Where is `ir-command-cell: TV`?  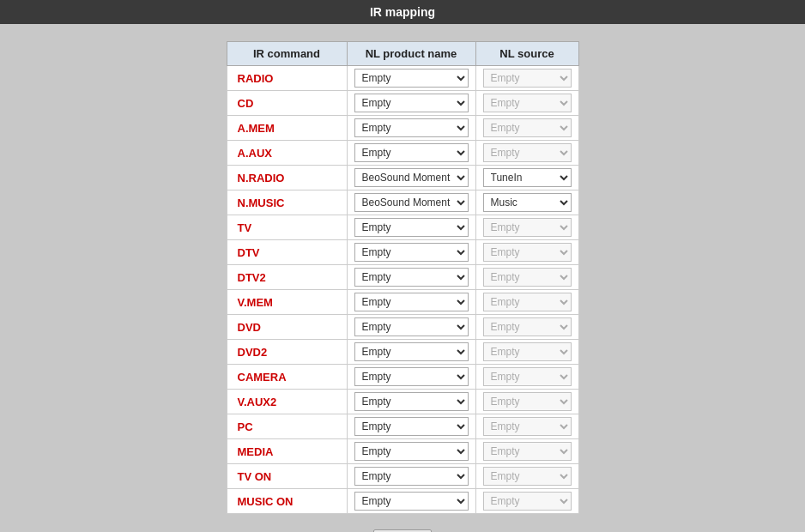 ir-command-cell: TV is located at coordinates (287, 228).